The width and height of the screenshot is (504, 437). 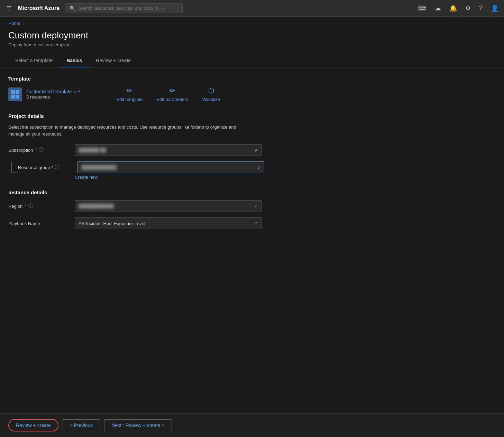 I want to click on instance-details-title: Instance details, so click(x=252, y=192).